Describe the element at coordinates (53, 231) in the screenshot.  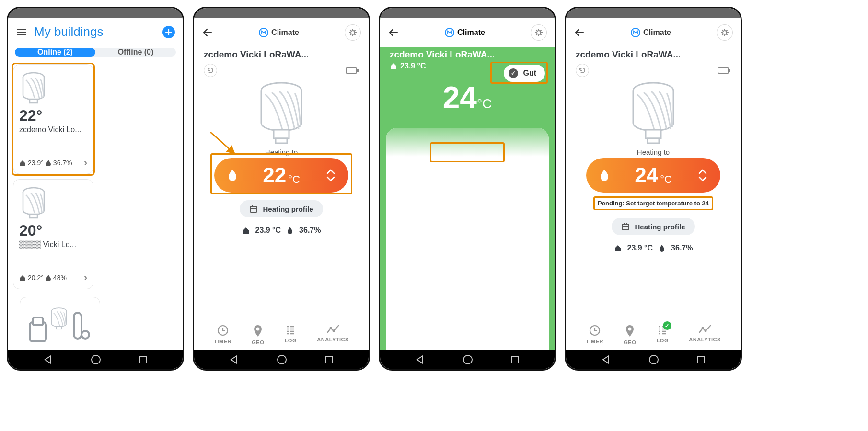
I see `card-temp: 20°` at that location.